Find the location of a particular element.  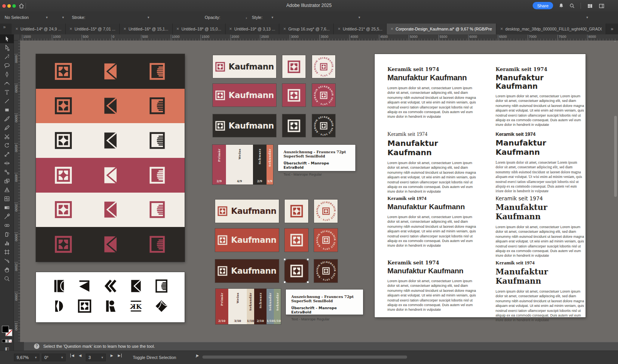

selection-tool-icon is located at coordinates (7, 39).